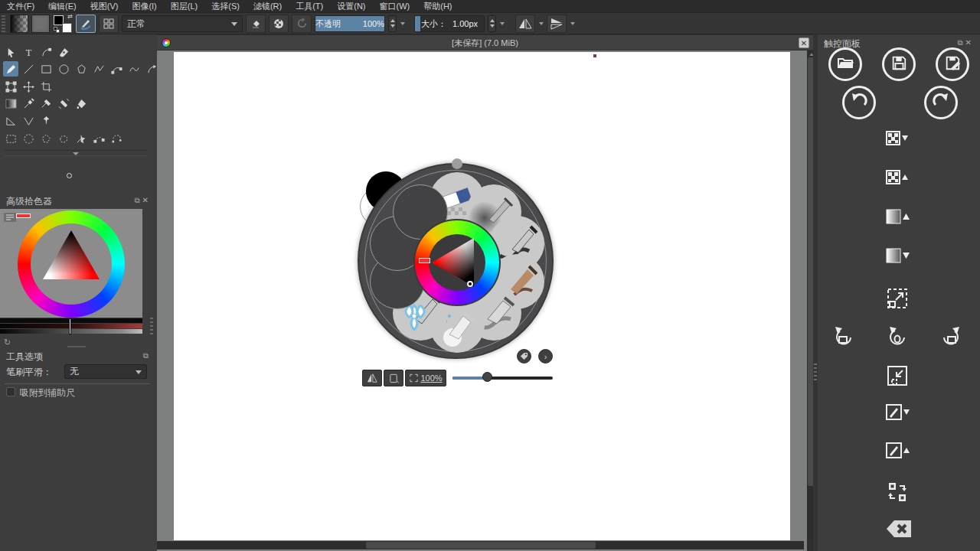 The image size is (980, 551). What do you see at coordinates (897, 179) in the screenshot?
I see `increase-opacity-button` at bounding box center [897, 179].